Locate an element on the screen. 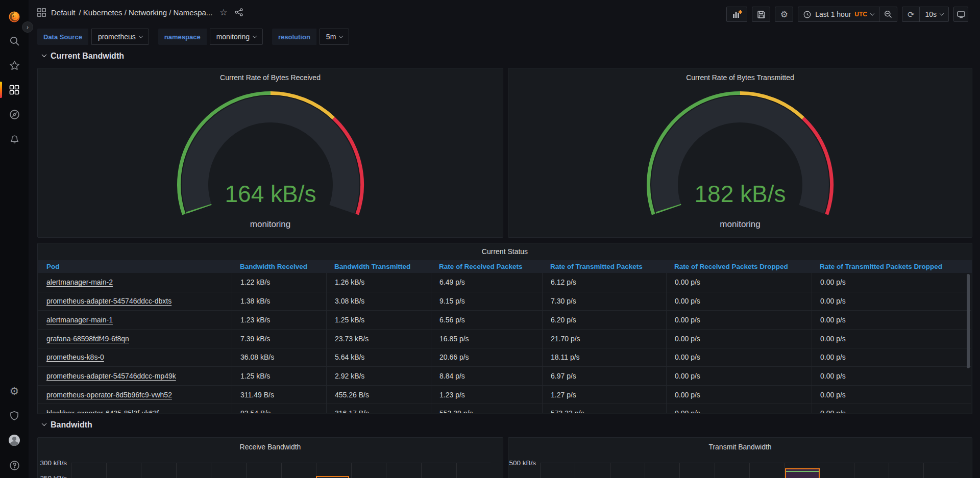 The image size is (980, 478). dashboard-settings-button: ⚙ is located at coordinates (784, 14).